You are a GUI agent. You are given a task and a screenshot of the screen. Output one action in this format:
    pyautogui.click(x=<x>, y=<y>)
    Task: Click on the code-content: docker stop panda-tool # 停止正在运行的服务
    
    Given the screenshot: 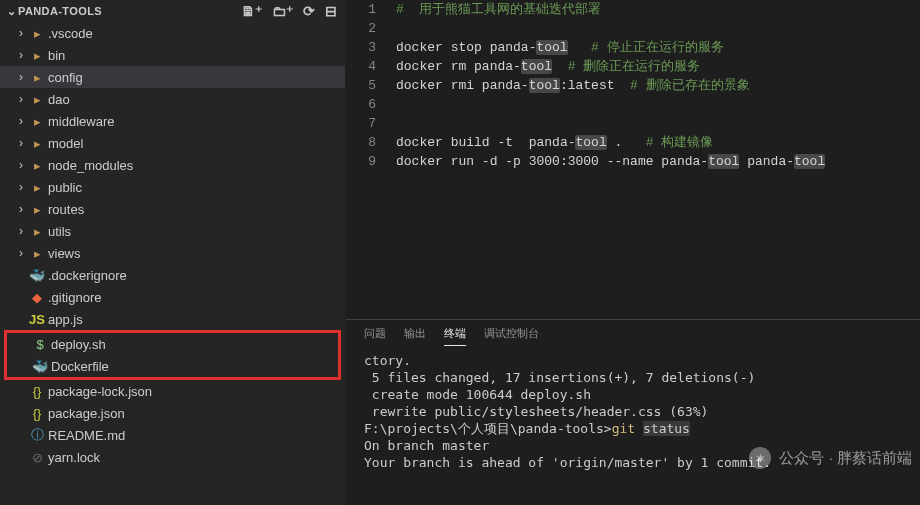 What is the action you would take?
    pyautogui.click(x=560, y=48)
    